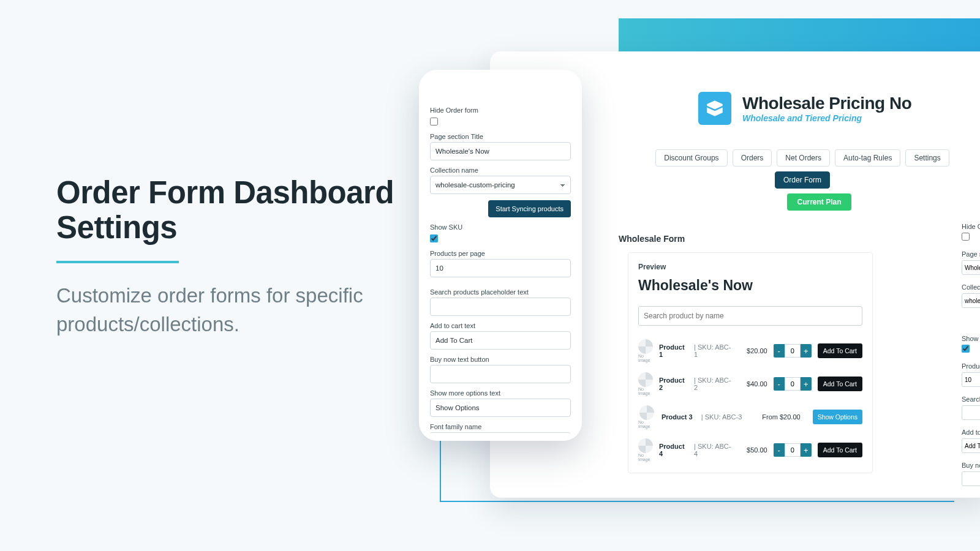 The width and height of the screenshot is (980, 551). What do you see at coordinates (752, 158) in the screenshot?
I see `tab-orders: Orders` at bounding box center [752, 158].